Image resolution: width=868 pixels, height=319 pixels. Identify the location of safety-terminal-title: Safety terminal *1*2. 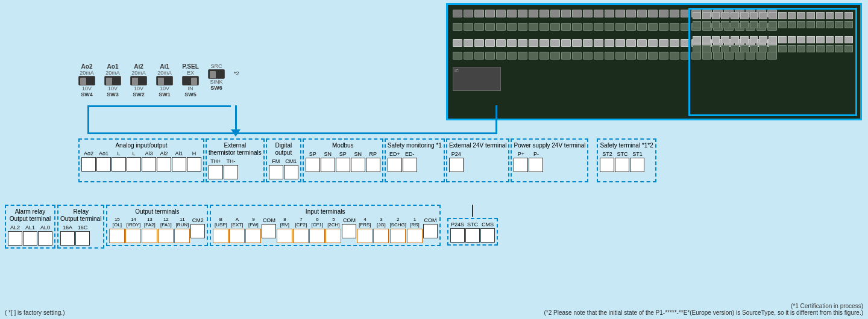
(626, 146).